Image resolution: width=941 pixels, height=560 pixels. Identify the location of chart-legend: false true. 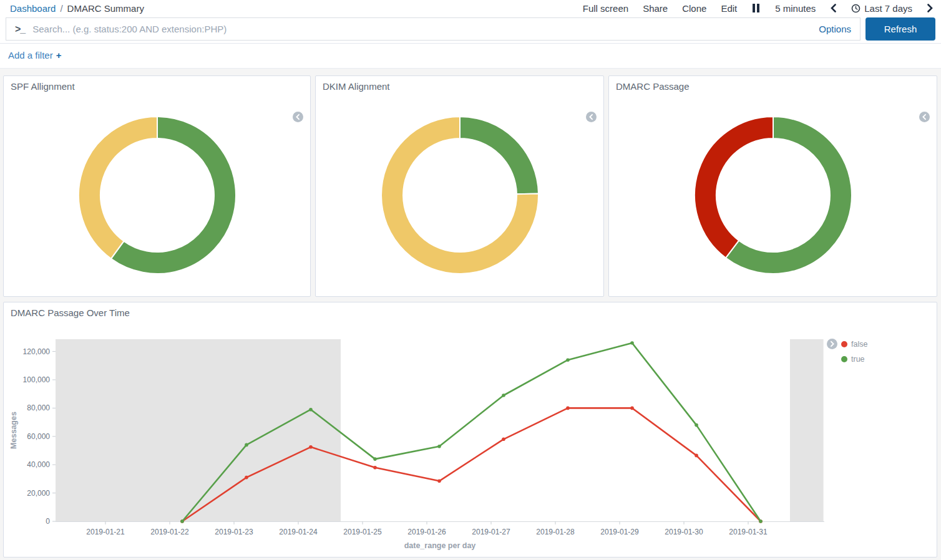
(847, 354).